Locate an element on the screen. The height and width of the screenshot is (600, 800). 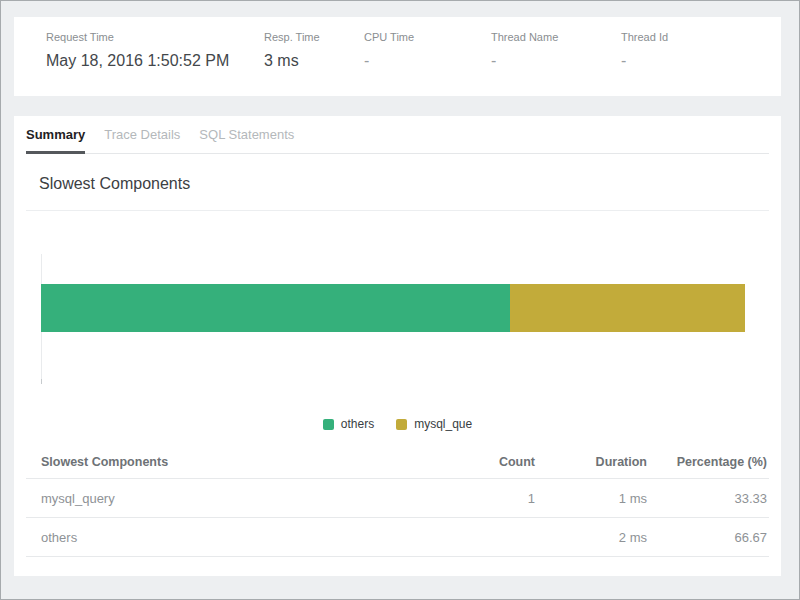
tab-trace-details: Trace Details is located at coordinates (142, 134).